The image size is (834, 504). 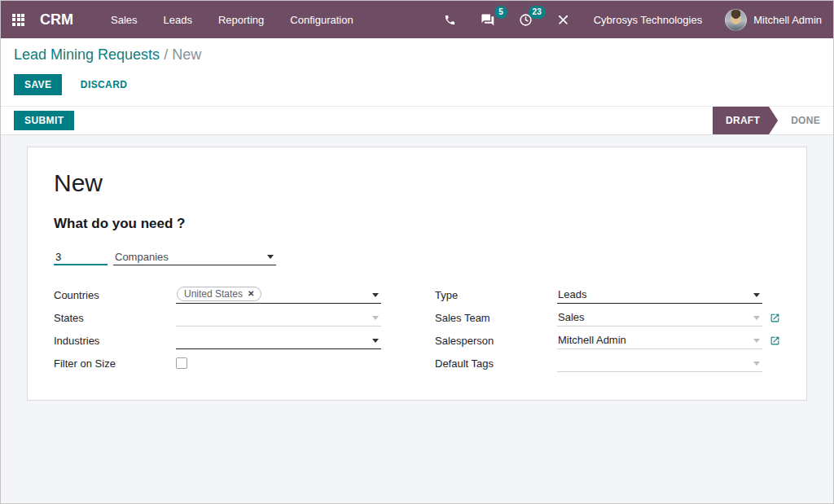 I want to click on messages-button: 5, so click(x=487, y=20).